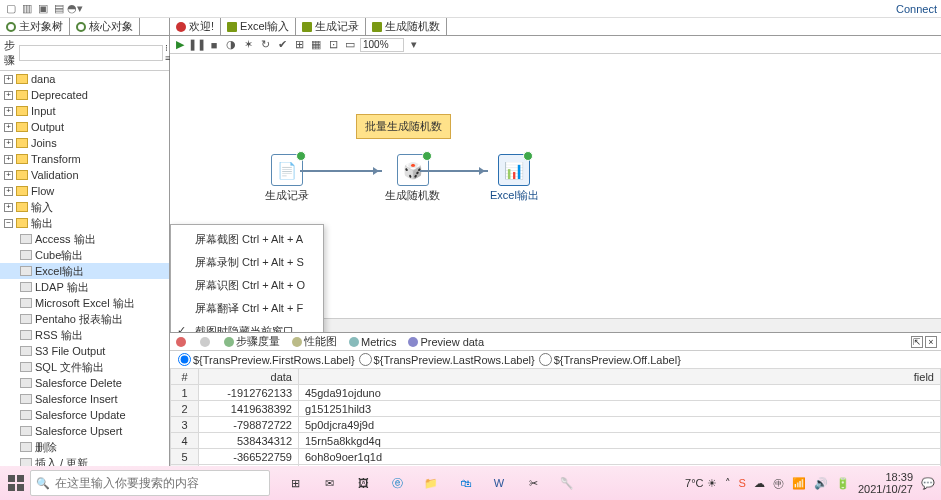  I want to click on tree-folder-open: −输出, so click(84, 223).